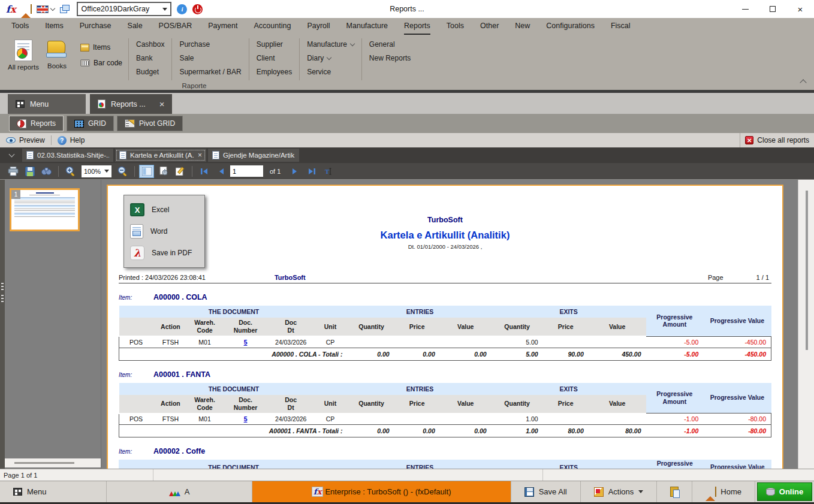 This screenshot has width=814, height=504. I want to click on export-excel-item: X Excel, so click(164, 210).